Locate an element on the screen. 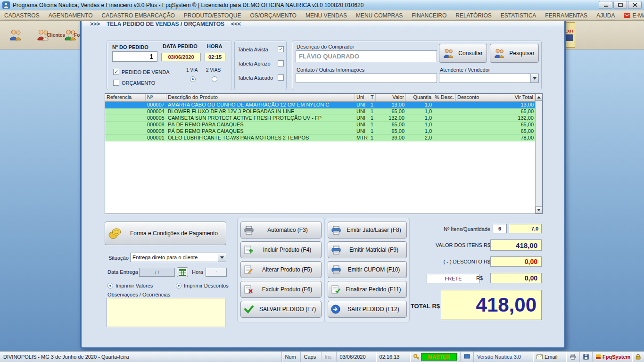 This screenshot has height=362, width=644. data-pedido-label: DATA PEDIDO is located at coordinates (180, 46).